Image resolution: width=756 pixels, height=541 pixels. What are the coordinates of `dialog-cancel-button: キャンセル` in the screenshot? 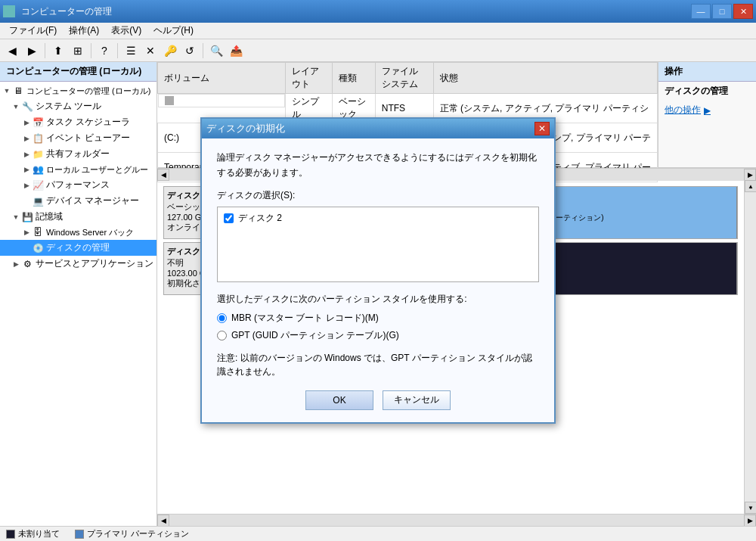 It's located at (417, 400).